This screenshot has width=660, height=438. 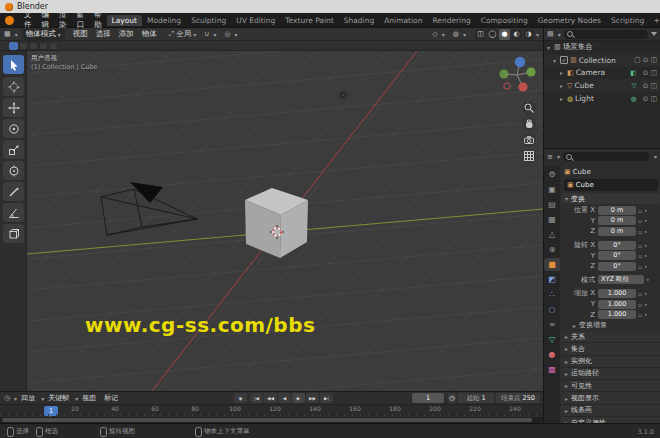 I want to click on transform-section-header: ▾ 变换, so click(x=611, y=198).